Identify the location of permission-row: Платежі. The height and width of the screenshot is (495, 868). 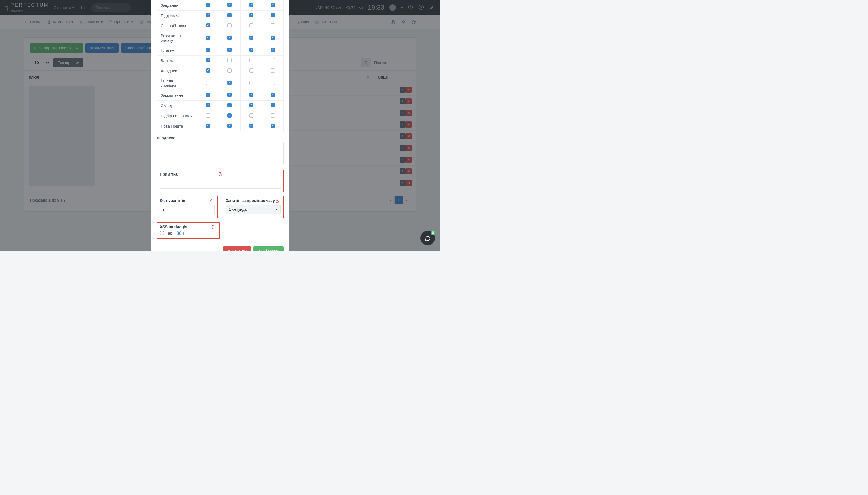
(220, 50).